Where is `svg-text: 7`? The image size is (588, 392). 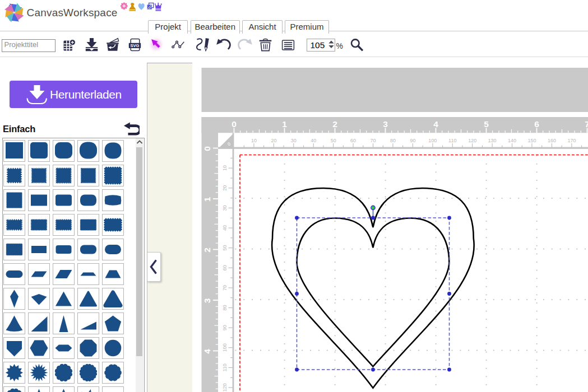
svg-text: 7 is located at coordinates (586, 124).